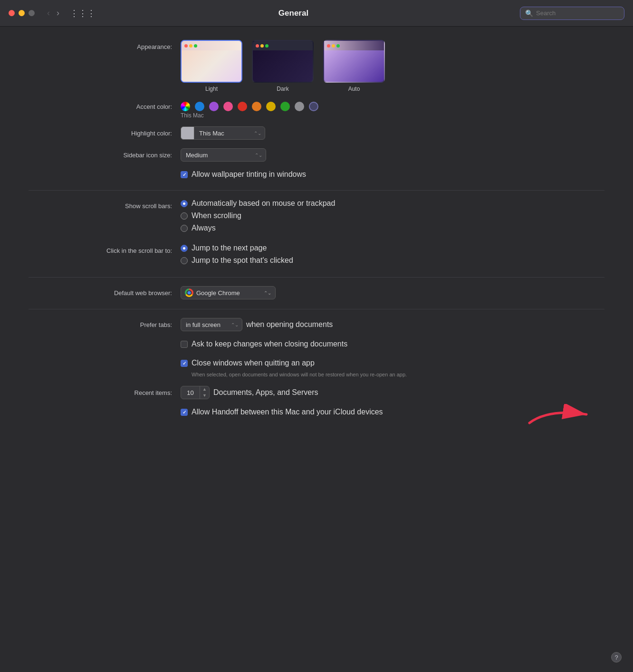  I want to click on scroll-bars-label: Show scroll bars:, so click(105, 206).